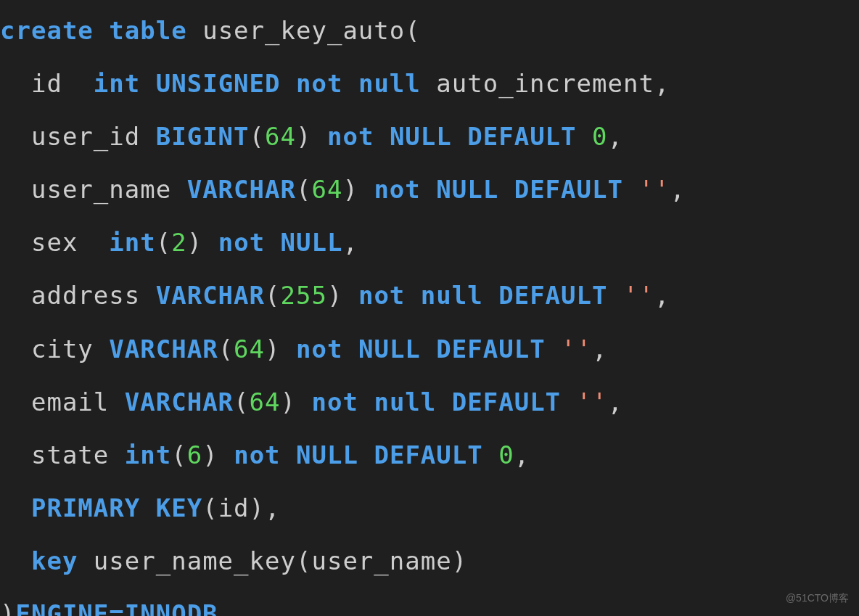 The width and height of the screenshot is (859, 616). Describe the element at coordinates (203, 136) in the screenshot. I see `type-bigint: BIGINT` at that location.